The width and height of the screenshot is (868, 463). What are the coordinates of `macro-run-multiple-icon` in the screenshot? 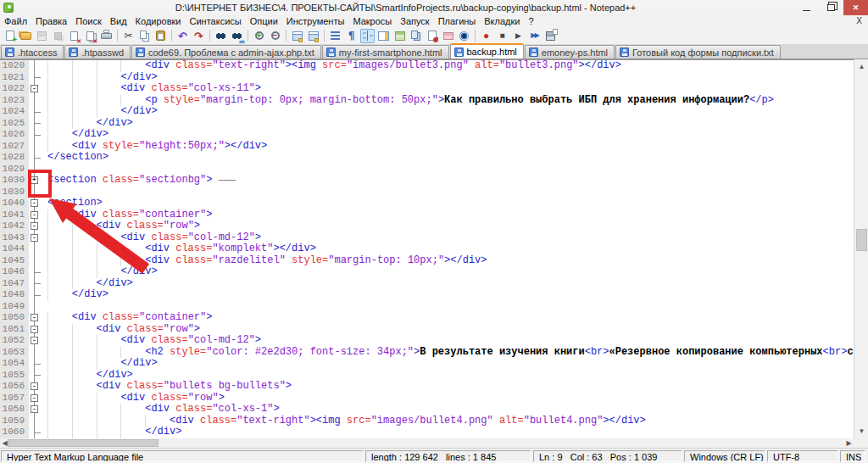 It's located at (534, 36).